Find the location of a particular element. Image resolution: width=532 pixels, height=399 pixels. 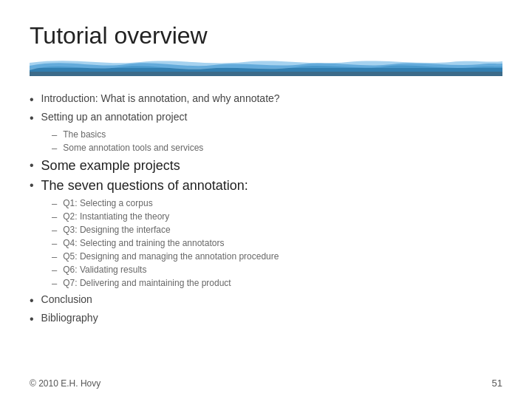

list-item: • Bibliography is located at coordinates (266, 319).